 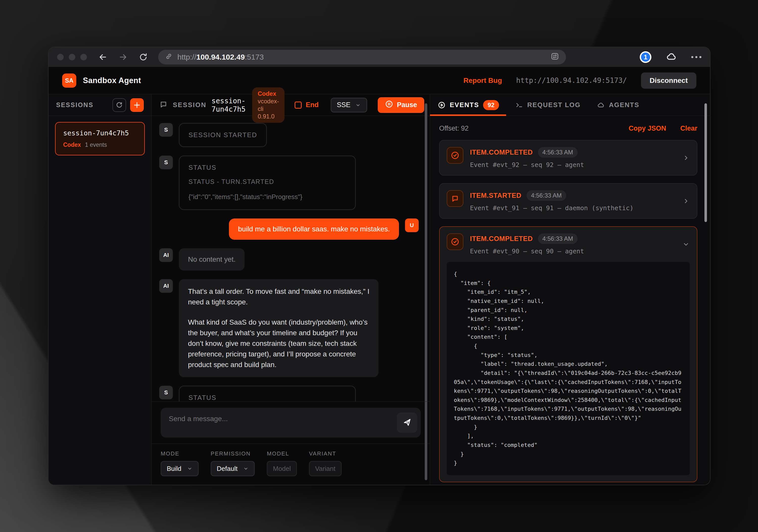 I want to click on control-label: MODE, so click(x=180, y=454).